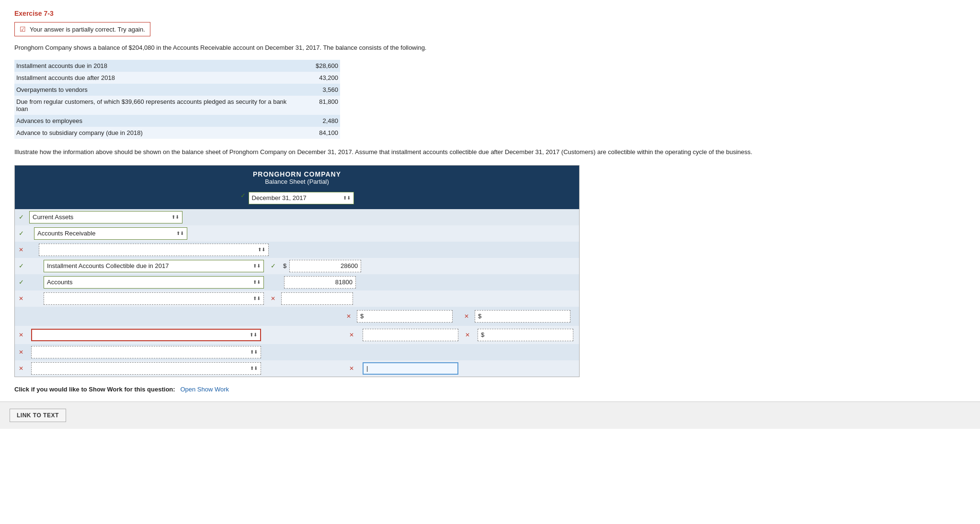  I want to click on bs-row-accounts: ✓ Accounts ⬆⬇ 81800, so click(297, 282).